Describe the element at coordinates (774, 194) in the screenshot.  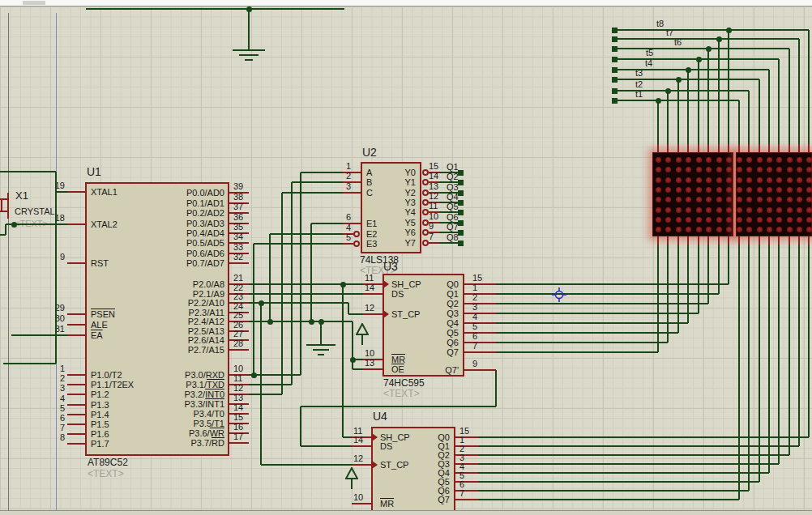
I see `led-matrix-block` at that location.